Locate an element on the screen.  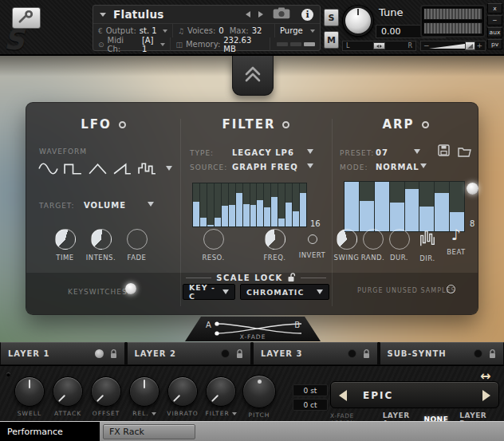
midi-channel-select: ⊙ Midi Ch: [A] 1 is located at coordinates (132, 45).